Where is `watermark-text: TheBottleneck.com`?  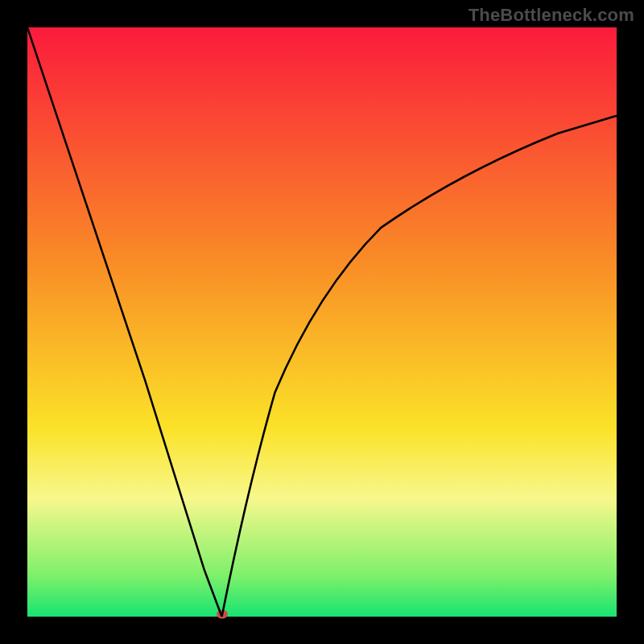 watermark-text: TheBottleneck.com is located at coordinates (551, 15).